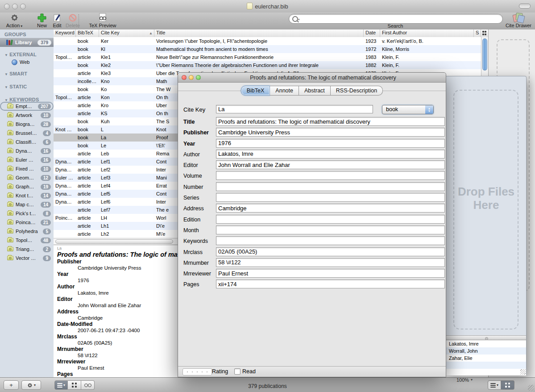  Describe the element at coordinates (73, 21) in the screenshot. I see `delete-button: Delete` at that location.